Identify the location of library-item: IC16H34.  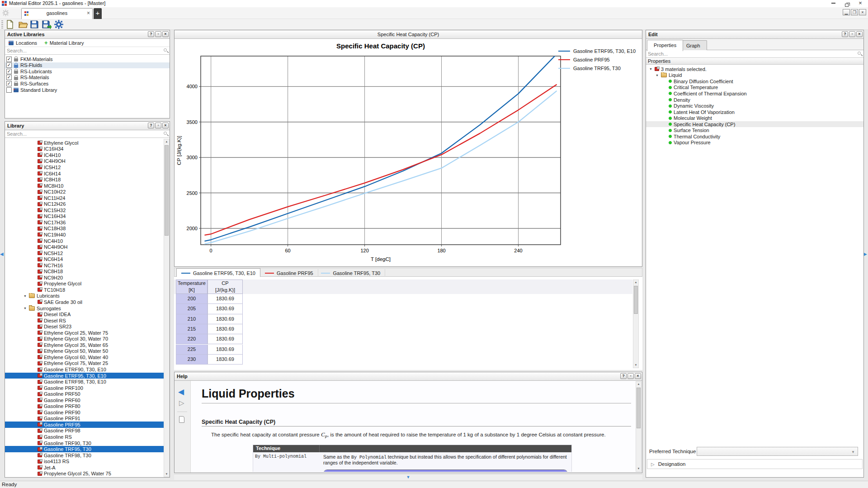
(84, 149).